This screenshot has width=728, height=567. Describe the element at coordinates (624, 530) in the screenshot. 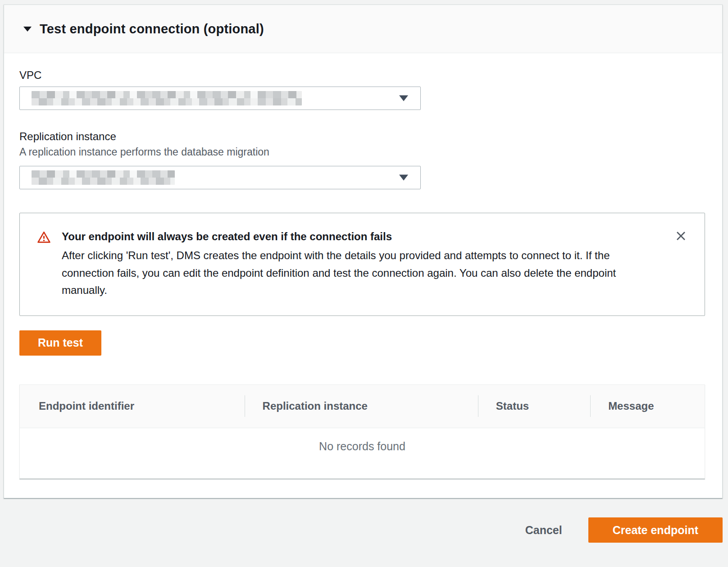

I see `form-actions-footer: Cancel Create endpoint` at that location.